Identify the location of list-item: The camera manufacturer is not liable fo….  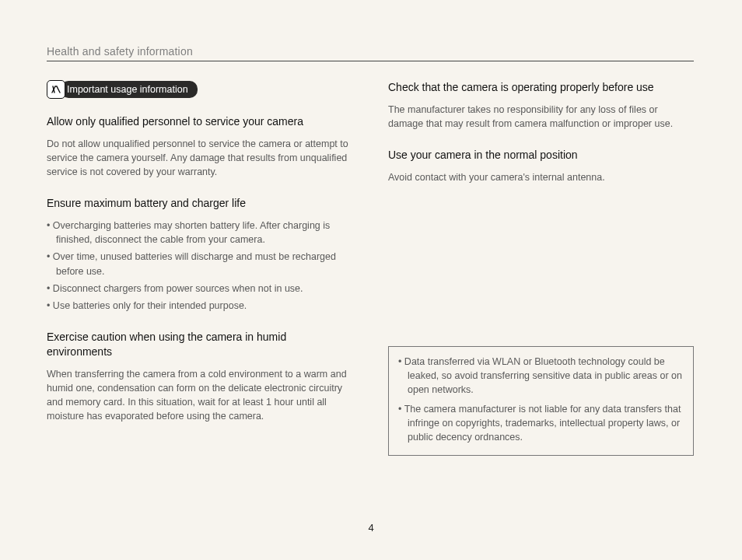
(541, 423).